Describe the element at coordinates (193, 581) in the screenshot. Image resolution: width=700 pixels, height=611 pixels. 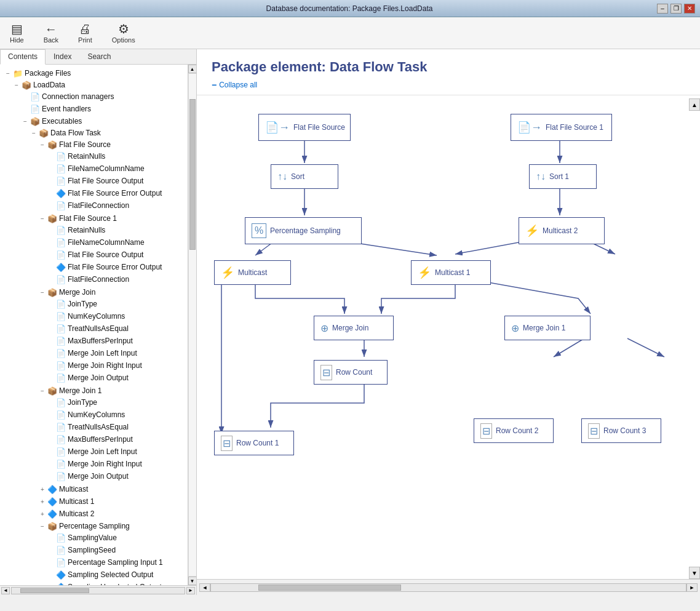
I see `scroll-down-button: ▼` at that location.